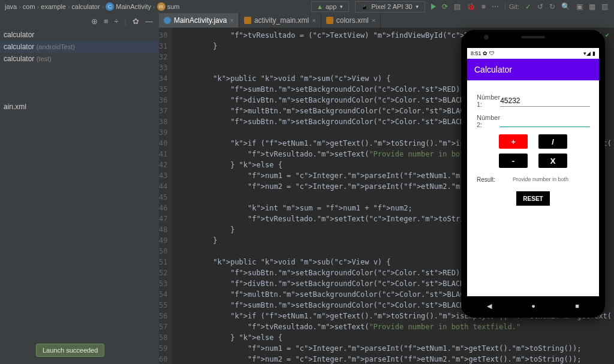 The width and height of the screenshot is (614, 364). Describe the element at coordinates (110, 7) in the screenshot. I see `class-icon: C` at that location.